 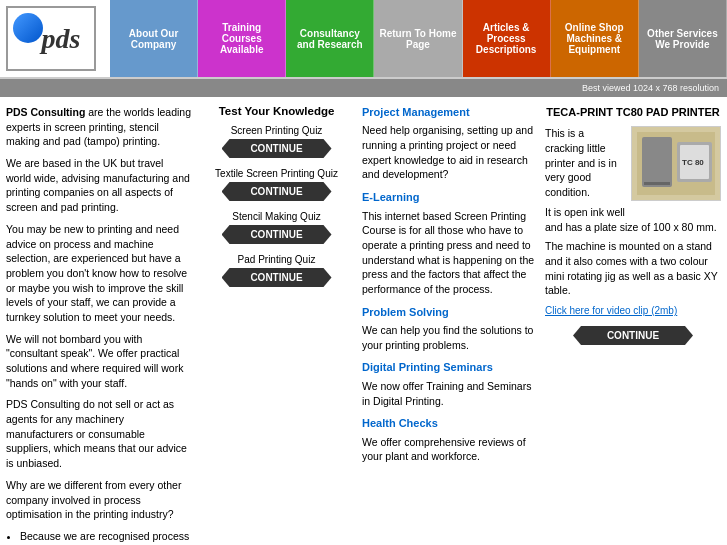 What do you see at coordinates (693, 162) in the screenshot?
I see `svg-text: TC 80` at bounding box center [693, 162].